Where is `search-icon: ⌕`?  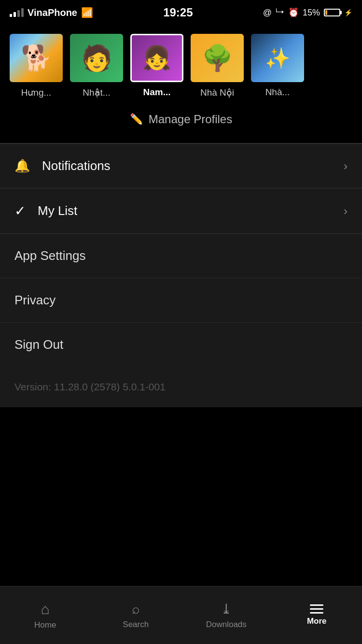
search-icon: ⌕ is located at coordinates (136, 609).